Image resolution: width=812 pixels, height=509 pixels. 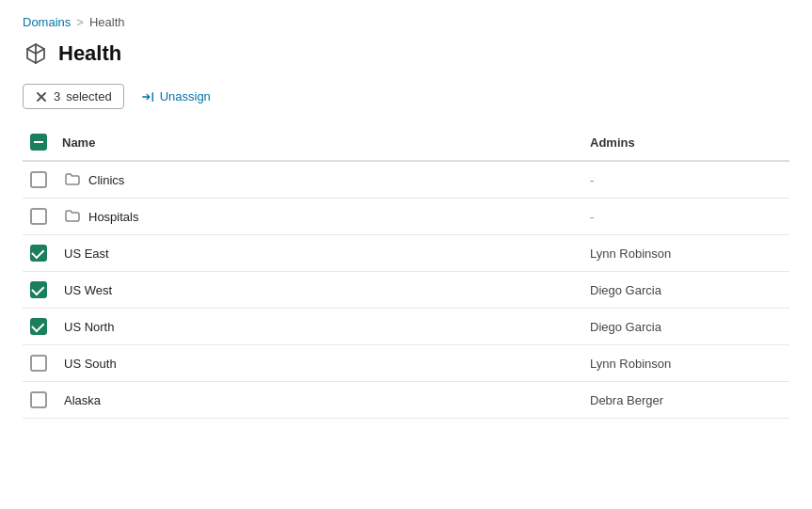 I want to click on table-row: US WestDiego Garcia, so click(x=406, y=290).